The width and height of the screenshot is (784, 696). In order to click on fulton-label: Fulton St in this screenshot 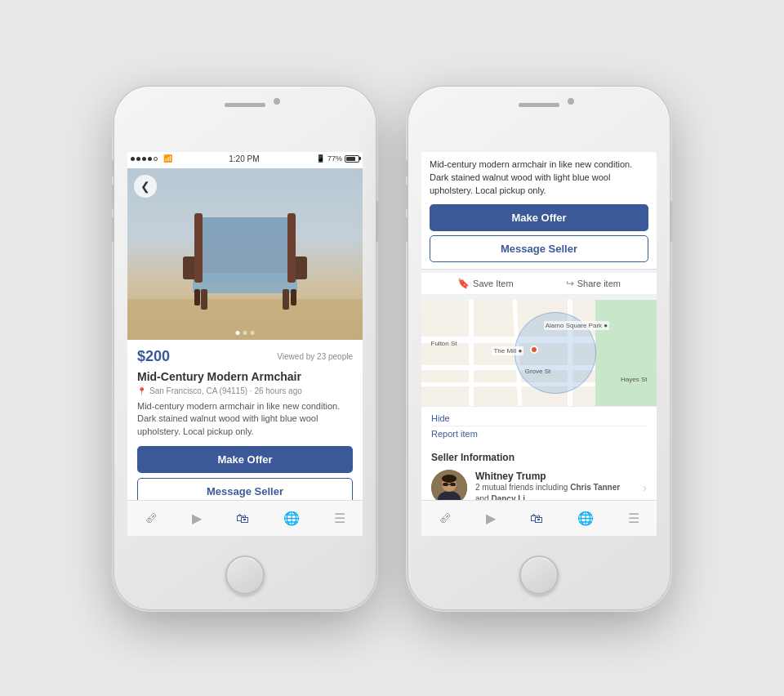, I will do `click(444, 343)`.